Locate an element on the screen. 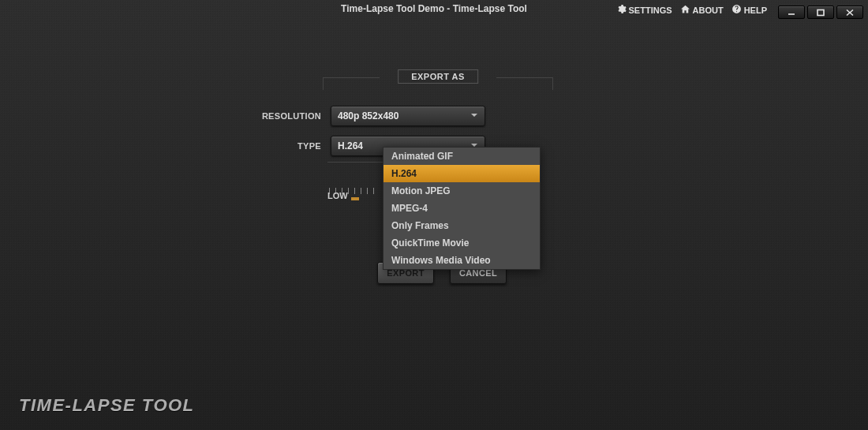 The width and height of the screenshot is (868, 430). type-option: Motion JPEG is located at coordinates (462, 191).